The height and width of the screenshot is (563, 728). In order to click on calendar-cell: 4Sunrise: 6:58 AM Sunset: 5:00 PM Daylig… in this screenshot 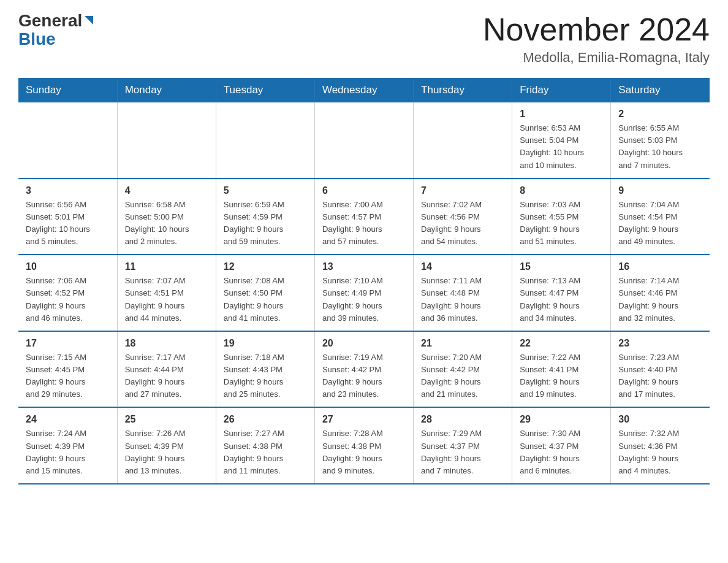, I will do `click(167, 217)`.